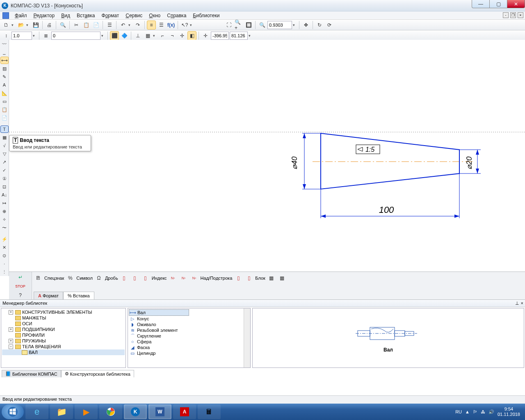  What do you see at coordinates (320, 25) in the screenshot?
I see `redraw-button: ↻` at bounding box center [320, 25].